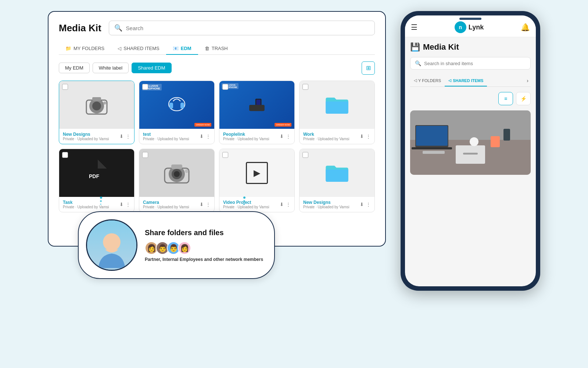  I want to click on mobile-preview-image, so click(470, 143).